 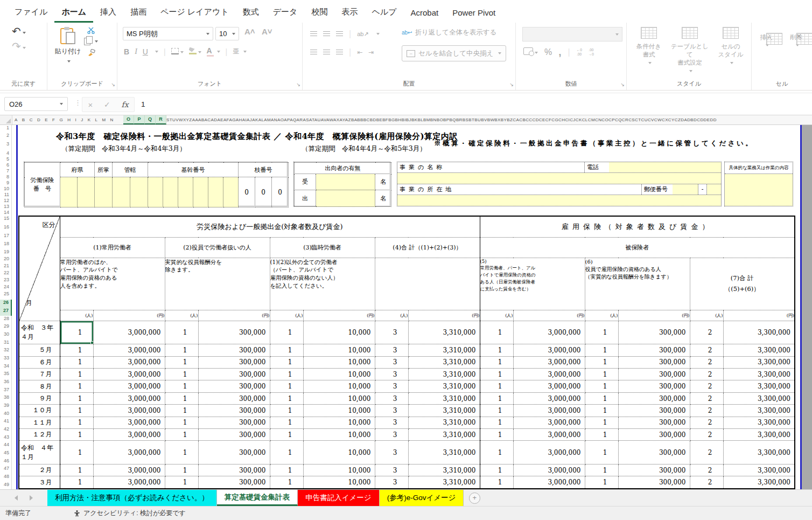 What do you see at coordinates (39, 422) in the screenshot?
I see `cell-month: １１月` at bounding box center [39, 422].